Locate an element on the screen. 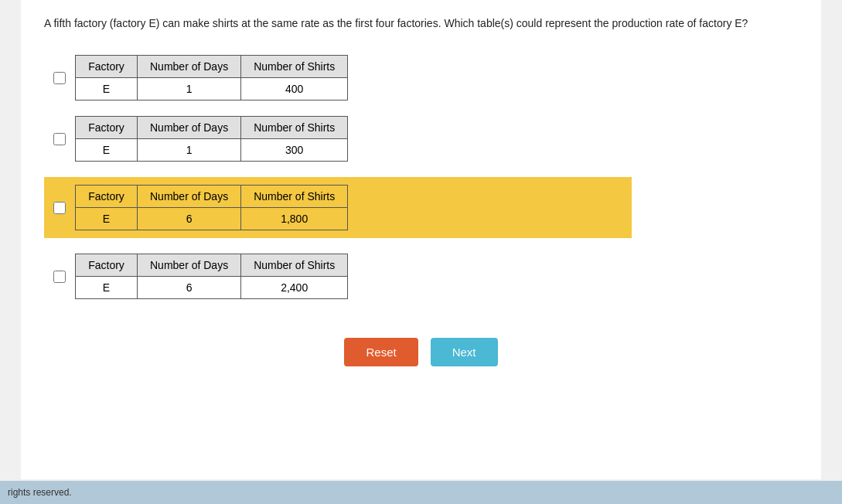 The width and height of the screenshot is (842, 504). cell-factory-3: E is located at coordinates (107, 220).